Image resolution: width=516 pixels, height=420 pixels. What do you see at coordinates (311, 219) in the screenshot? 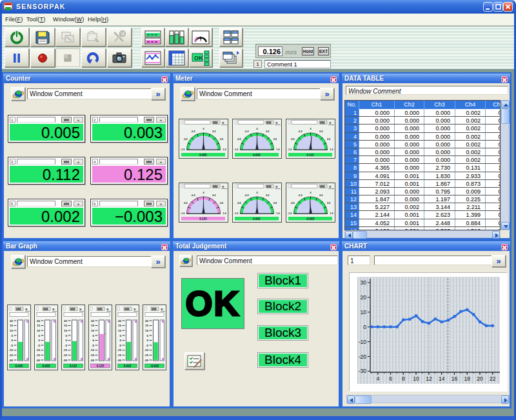
I see `svg-text: -0.003` at bounding box center [311, 219].